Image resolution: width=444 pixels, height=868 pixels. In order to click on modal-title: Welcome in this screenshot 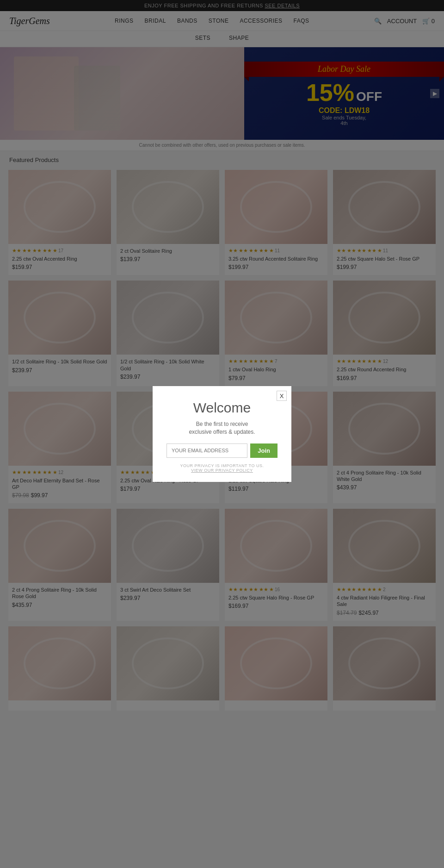, I will do `click(222, 408)`.